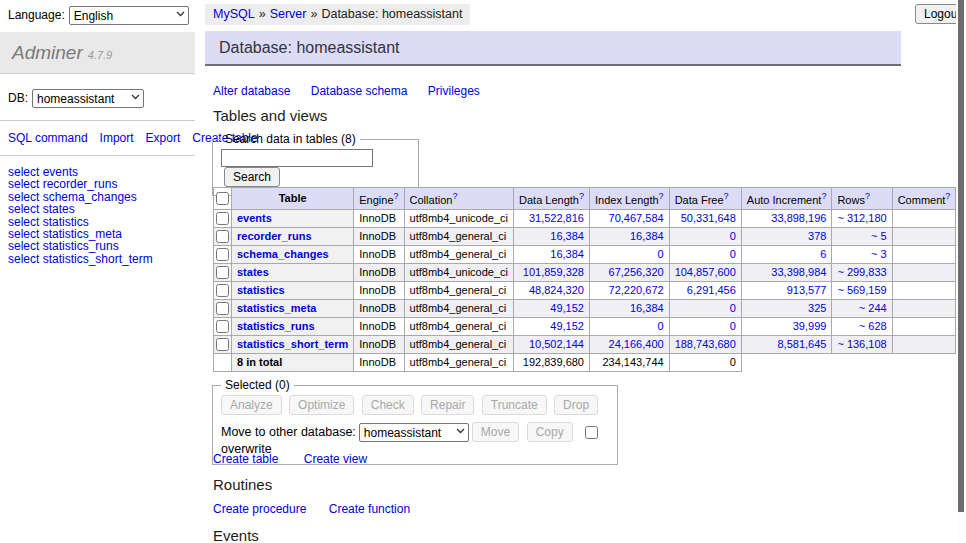  I want to click on drop-button: Drop, so click(576, 405).